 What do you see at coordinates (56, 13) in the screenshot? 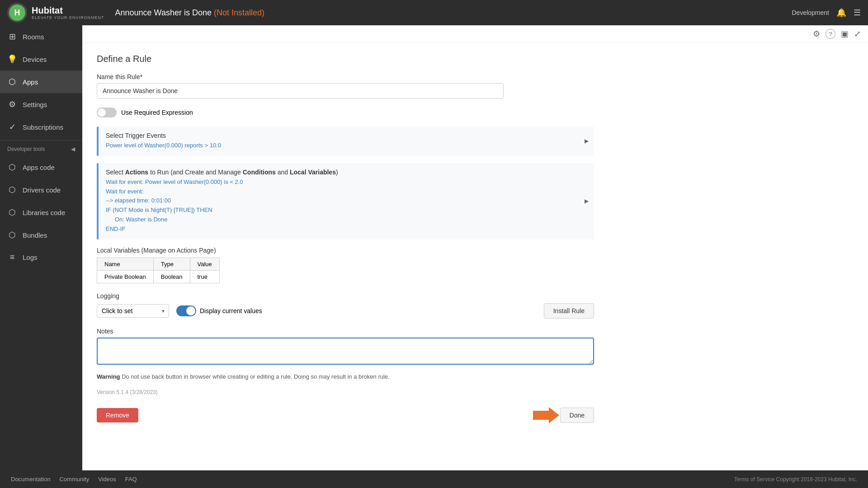
I see `logo: H Hubitat ELEVATE YOUR ENVIRONMENT` at bounding box center [56, 13].